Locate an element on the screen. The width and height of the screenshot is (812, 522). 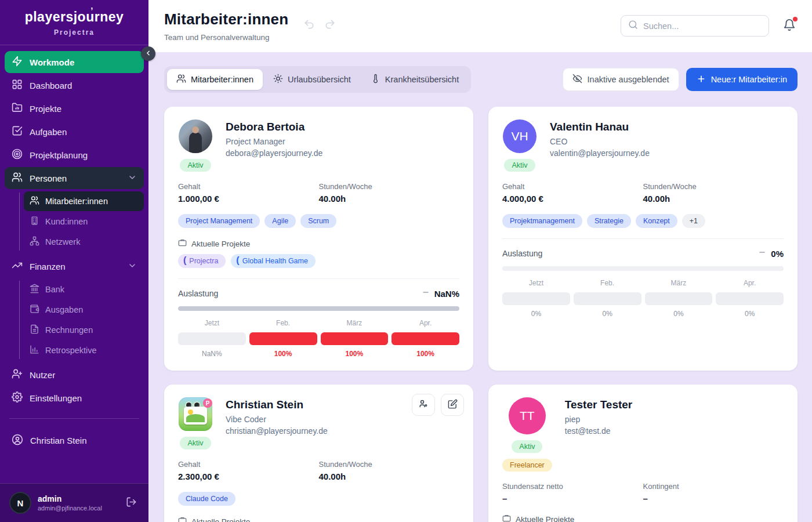
utilization-total: NaN% is located at coordinates (441, 293).